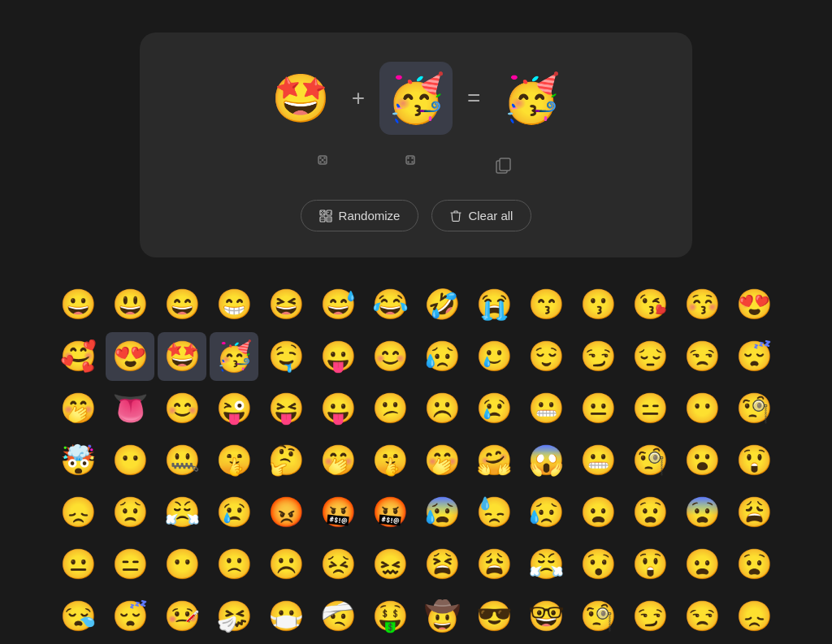  Describe the element at coordinates (390, 408) in the screenshot. I see `emoji-item: 😕` at that location.